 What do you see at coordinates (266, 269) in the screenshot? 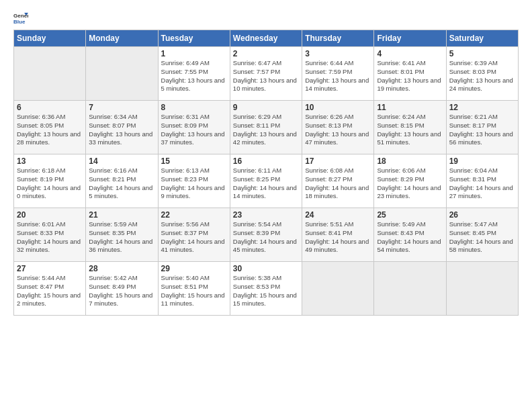
I see `day-number: 30` at bounding box center [266, 269].